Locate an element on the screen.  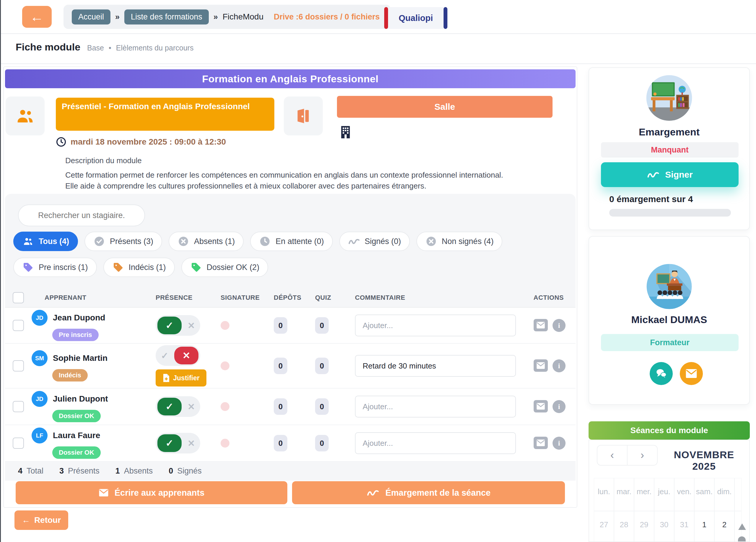
signer-label: Signer is located at coordinates (679, 175).